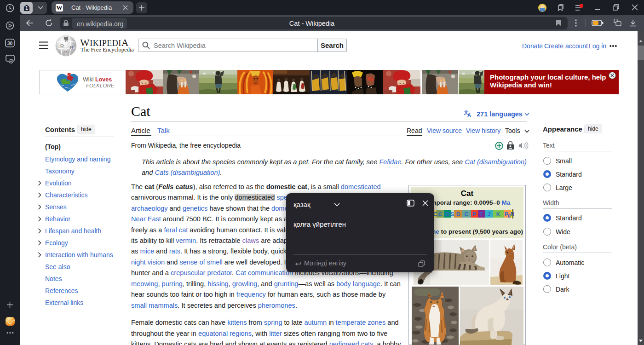 The height and width of the screenshot is (345, 644). I want to click on svg-text: 1, so click(27, 8).